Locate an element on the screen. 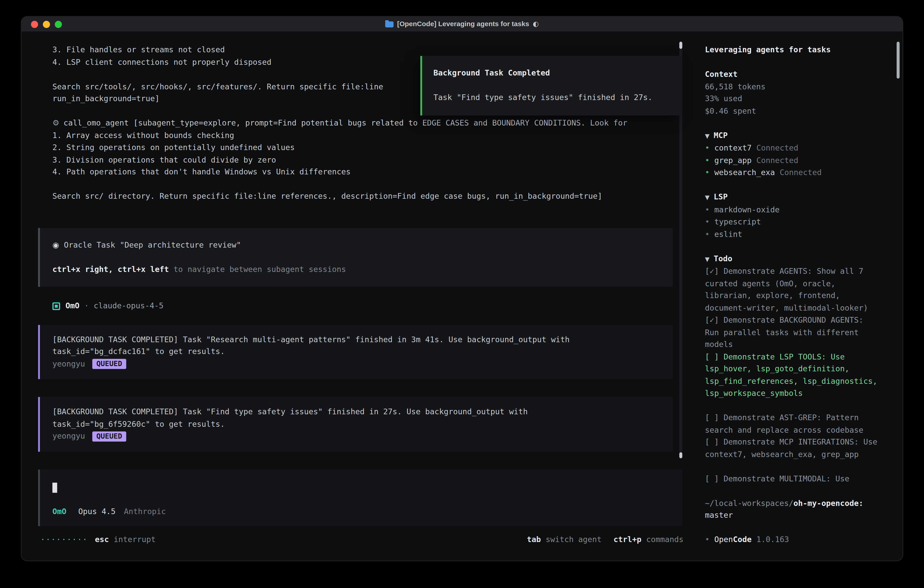 The image size is (924, 588). message-text: [BACKGROUND TASK COMPLETED] Task "Find t… is located at coordinates (355, 412).